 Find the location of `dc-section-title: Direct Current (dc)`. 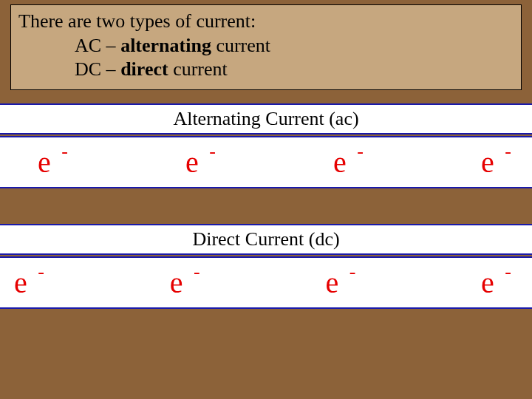

dc-section-title: Direct Current (dc) is located at coordinates (266, 239).